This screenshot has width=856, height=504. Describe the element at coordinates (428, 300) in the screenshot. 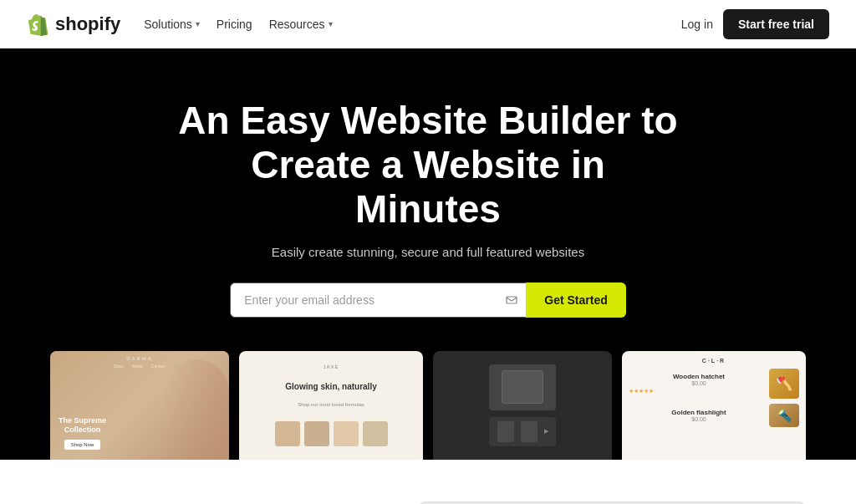

I see `hero-form: Get Started` at that location.